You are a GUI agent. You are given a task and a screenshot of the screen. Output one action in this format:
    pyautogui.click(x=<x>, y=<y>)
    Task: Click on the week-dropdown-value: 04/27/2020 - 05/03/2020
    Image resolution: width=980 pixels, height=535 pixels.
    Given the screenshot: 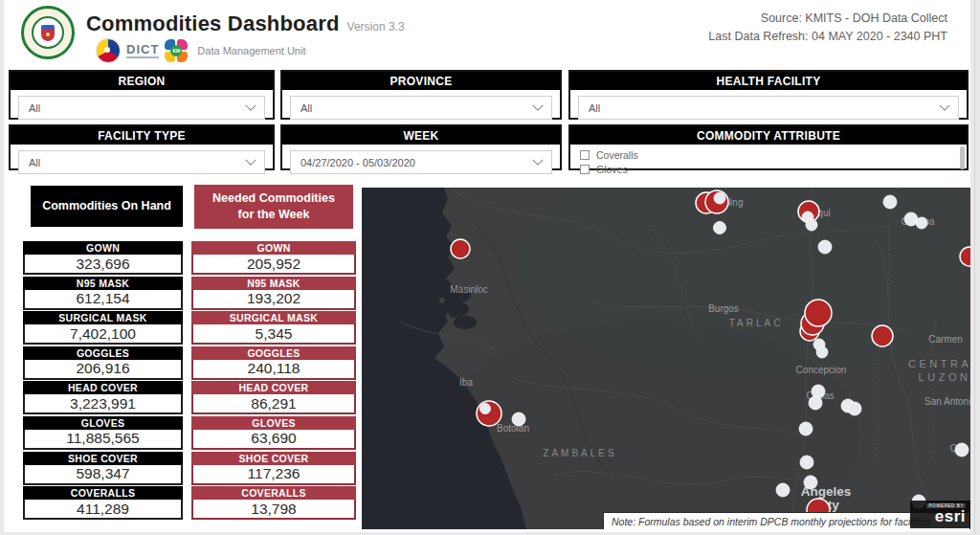 What is the action you would take?
    pyautogui.click(x=358, y=163)
    